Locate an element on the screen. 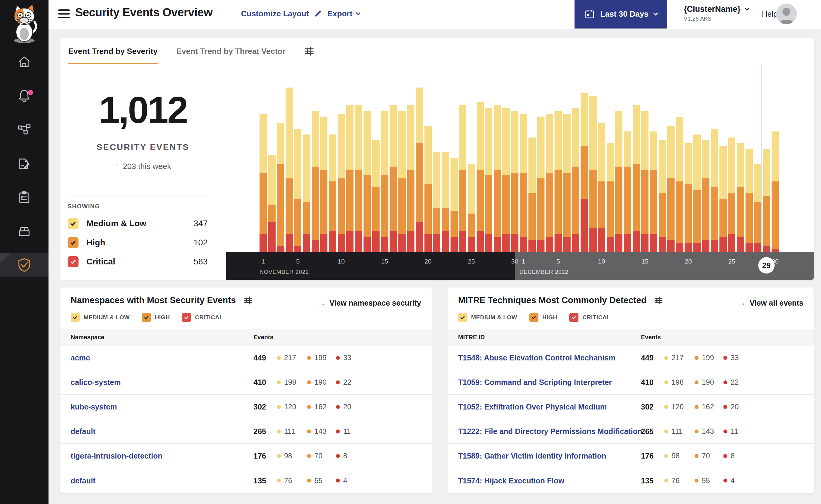 The height and width of the screenshot is (504, 821). chevron-down-icon is located at coordinates (358, 13).